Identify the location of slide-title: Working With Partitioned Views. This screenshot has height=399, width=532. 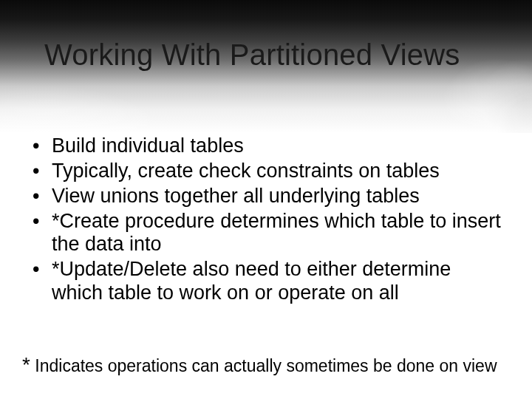
(273, 55).